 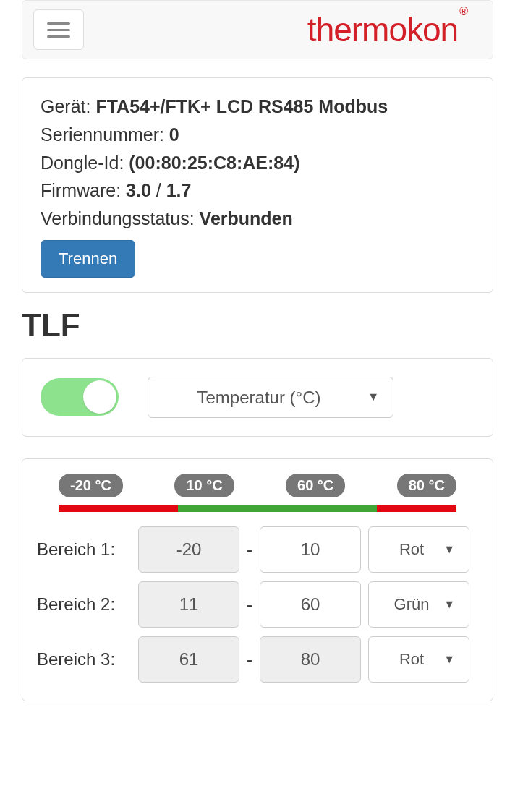 I want to click on badge-3: 80 °C, so click(x=427, y=486).